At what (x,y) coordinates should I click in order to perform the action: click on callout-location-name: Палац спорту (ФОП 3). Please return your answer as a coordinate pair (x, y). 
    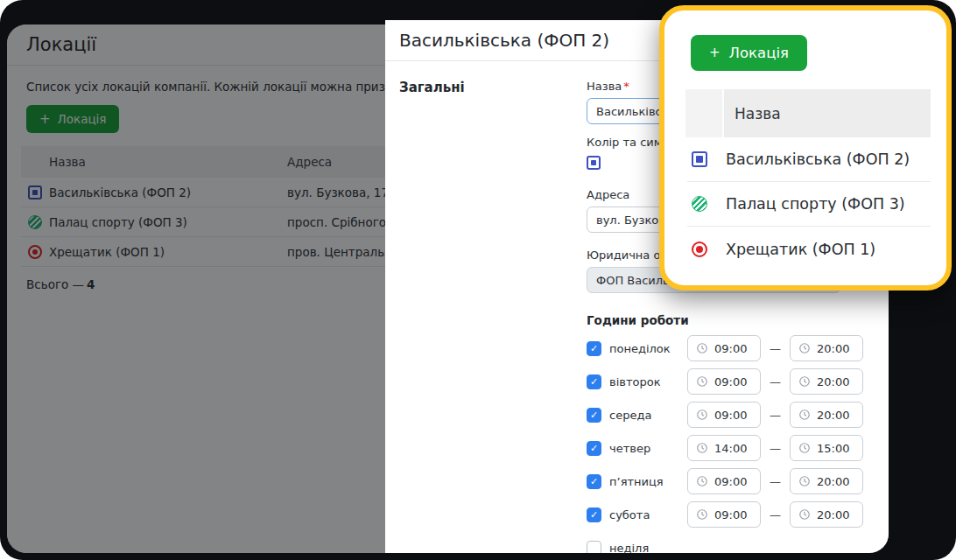
    Looking at the image, I should click on (816, 204).